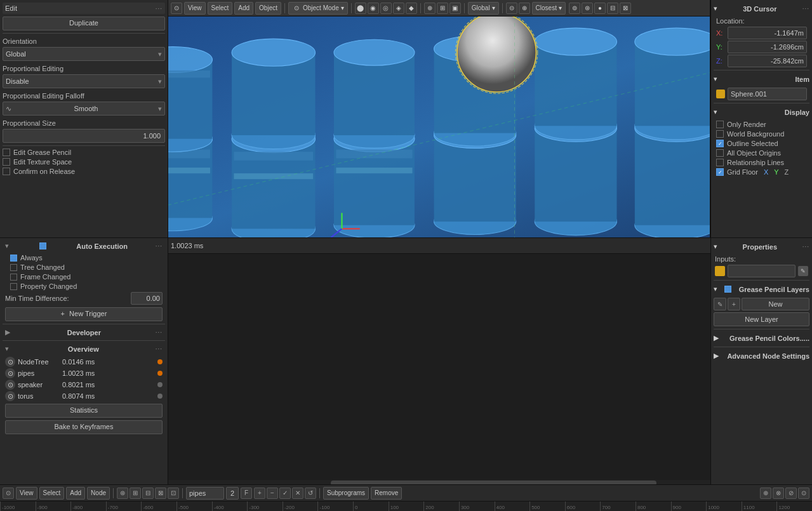 The image size is (812, 511). Describe the element at coordinates (318, 8) in the screenshot. I see `mode-dropdown: ⊙ Object Mode ▾` at that location.